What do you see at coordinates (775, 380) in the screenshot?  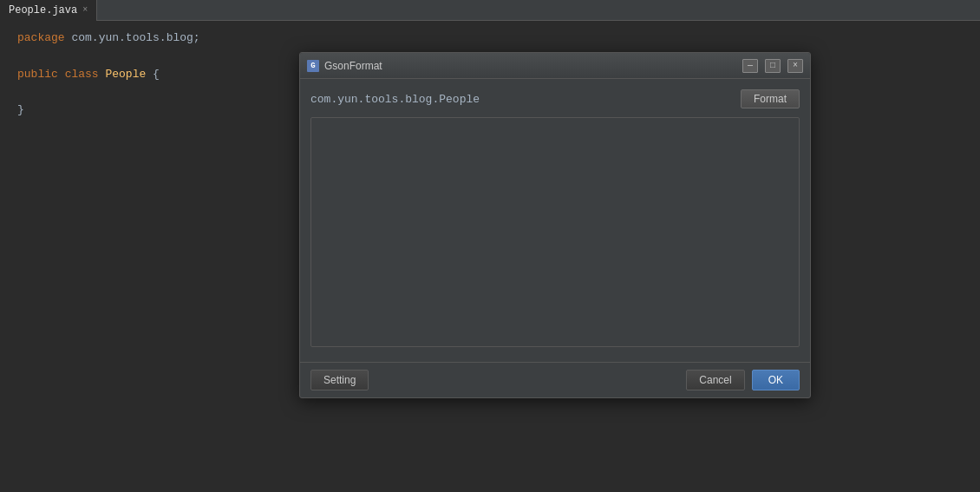 I see `ok-button: OK` at bounding box center [775, 380].